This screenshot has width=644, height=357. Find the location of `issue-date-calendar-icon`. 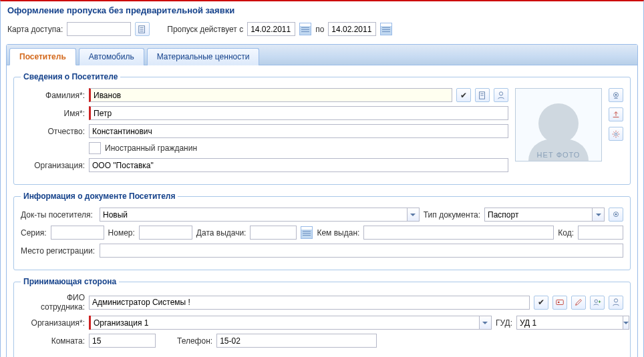

issue-date-calendar-icon is located at coordinates (307, 232).